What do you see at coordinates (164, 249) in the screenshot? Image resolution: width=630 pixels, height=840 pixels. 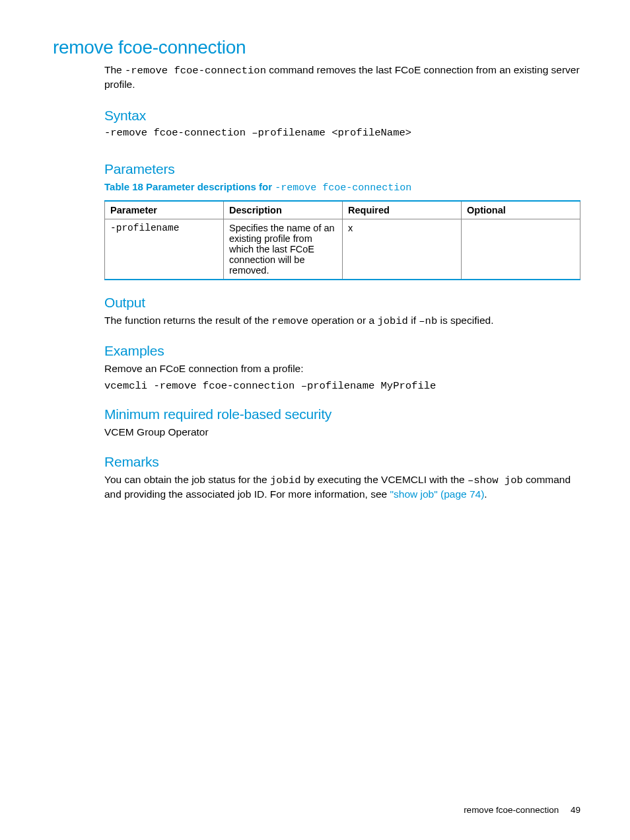 I see `td-parameter: -profilename` at bounding box center [164, 249].